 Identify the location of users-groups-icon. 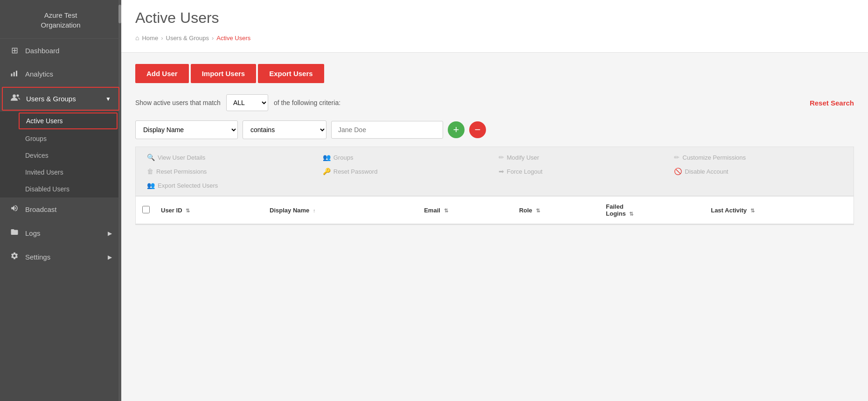
(15, 99).